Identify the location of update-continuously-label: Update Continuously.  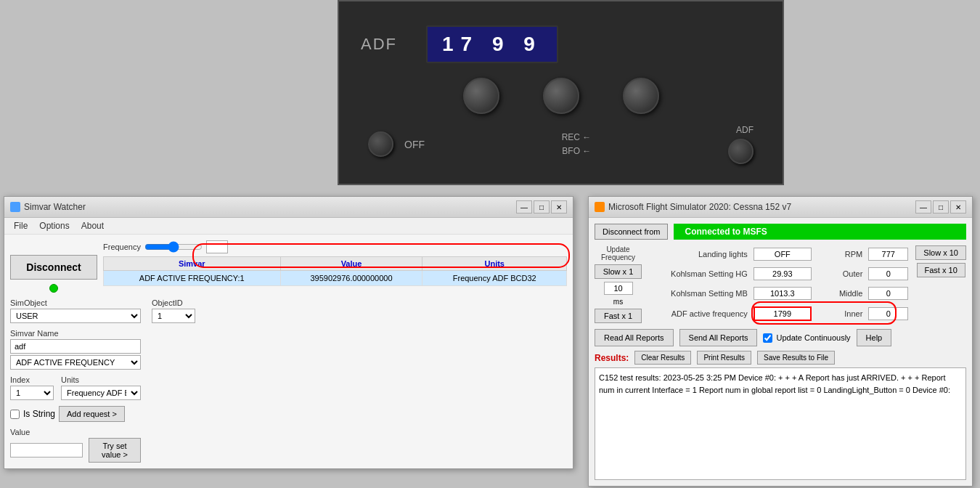
(813, 338).